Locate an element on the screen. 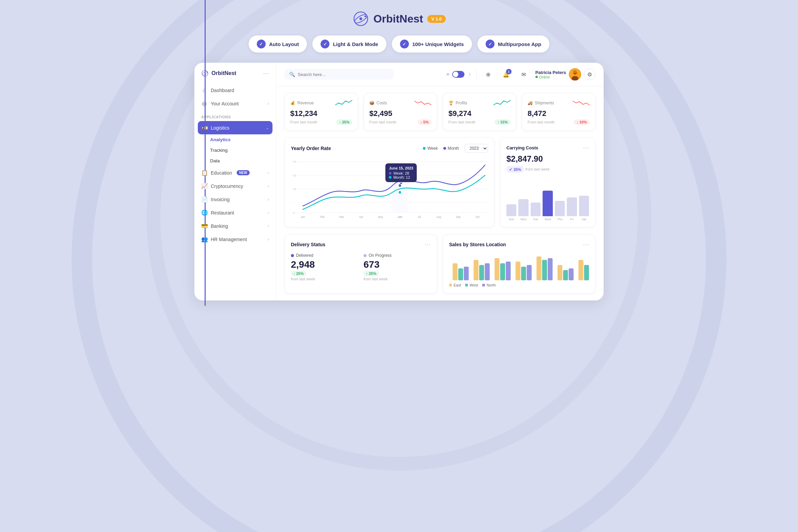 The height and width of the screenshot is (532, 798). sidebar-item-restaurant: 🌐 Restaurant › is located at coordinates (235, 213).